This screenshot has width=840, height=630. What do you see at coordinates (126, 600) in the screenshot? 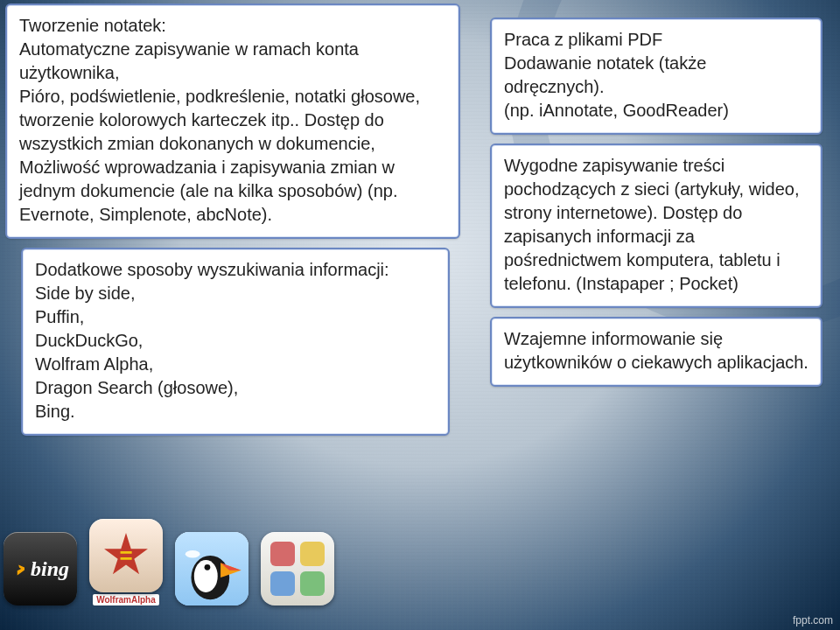
I see `wolfram-label: WolframAlpha` at bounding box center [126, 600].